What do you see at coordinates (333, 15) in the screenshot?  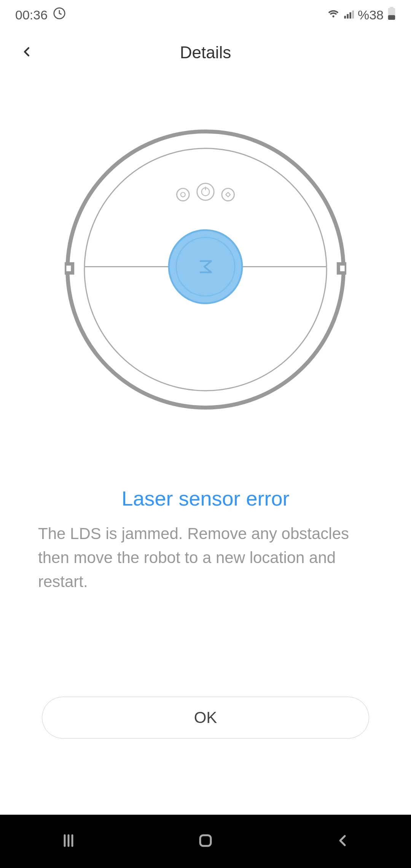 I see `wifi-icon` at bounding box center [333, 15].